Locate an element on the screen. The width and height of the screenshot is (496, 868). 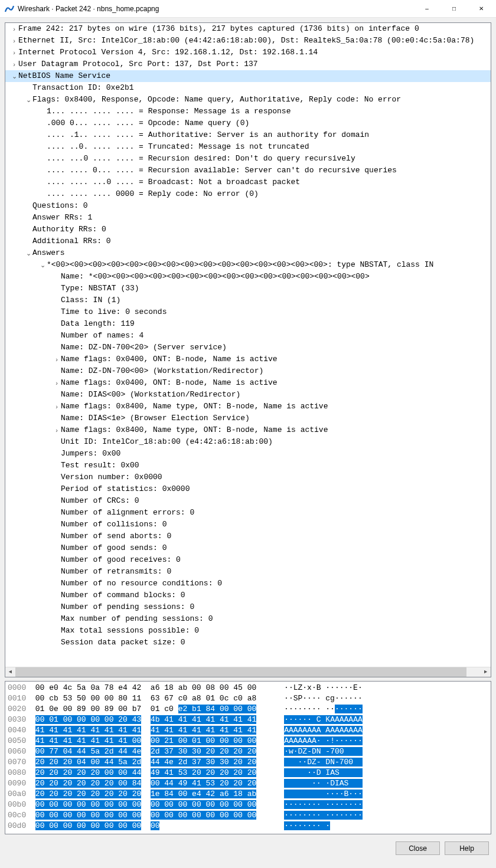
hex-row: 0060 00 77 04 44 5a 2d 44 4e 2d 37 30 30… is located at coordinates (248, 752).